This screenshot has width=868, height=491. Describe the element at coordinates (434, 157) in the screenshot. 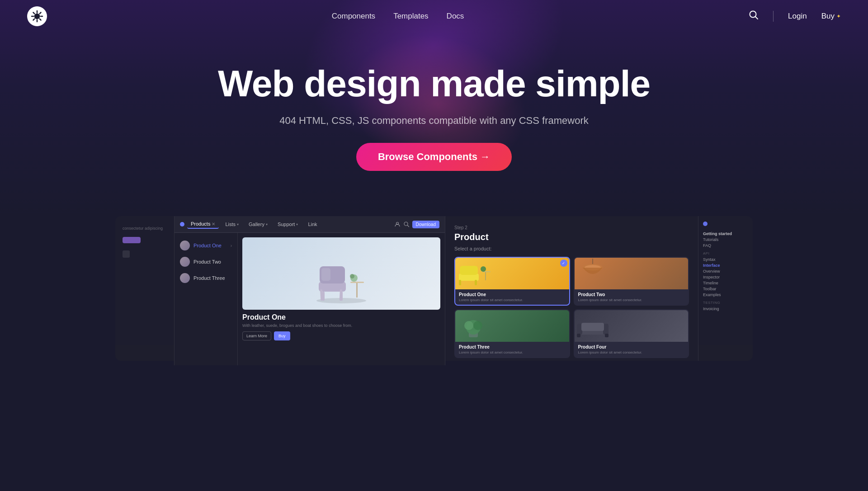

I see `browse-components-button: Browse Components →` at that location.